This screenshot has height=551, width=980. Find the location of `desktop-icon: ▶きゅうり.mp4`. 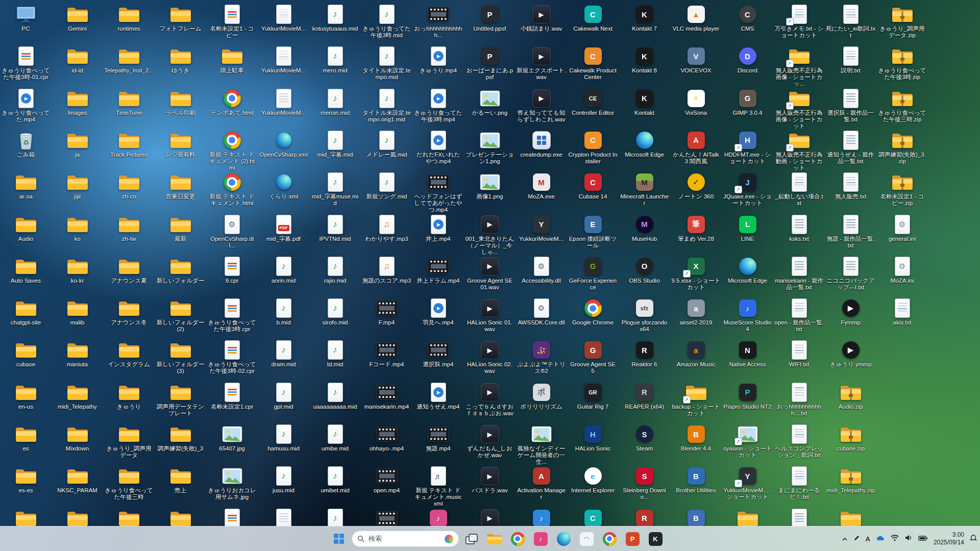

desktop-icon: ▶きゅうり.mp4 is located at coordinates (438, 60).